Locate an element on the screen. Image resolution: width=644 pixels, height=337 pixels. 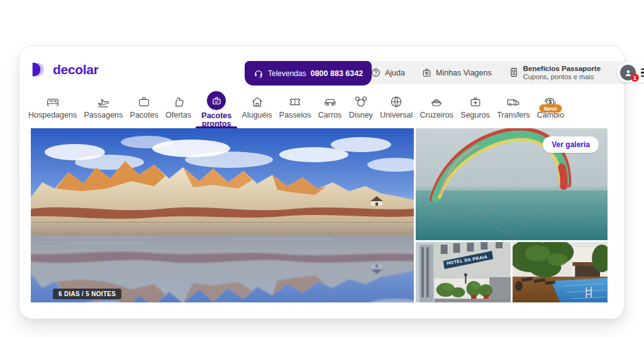
briefcase-icon is located at coordinates (144, 102).